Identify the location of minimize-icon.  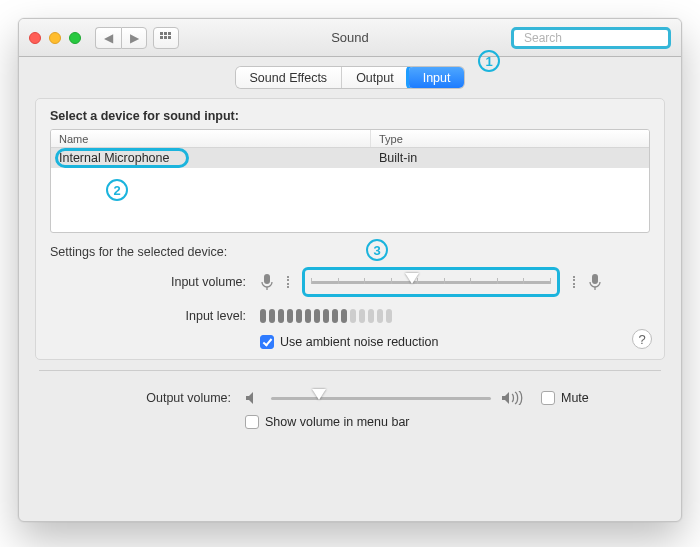
(55, 38).